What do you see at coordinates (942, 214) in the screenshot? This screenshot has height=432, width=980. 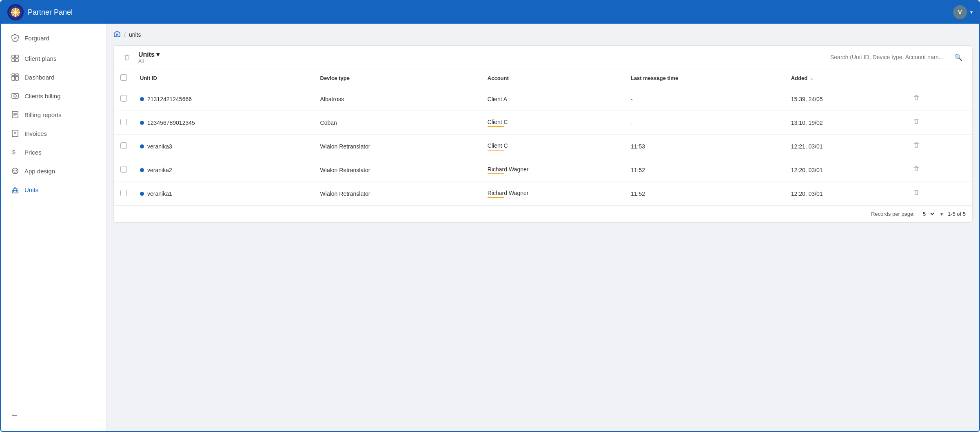 I see `pagination-chevron-icon: ▾` at bounding box center [942, 214].